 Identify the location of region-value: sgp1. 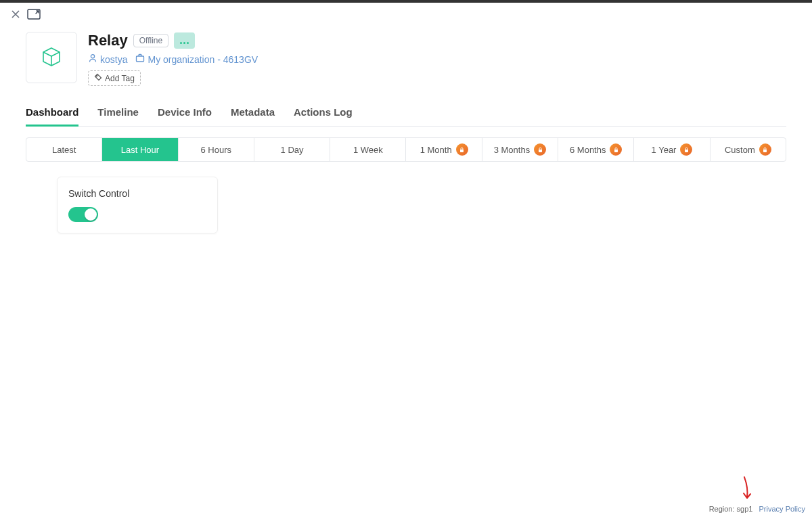
(745, 509).